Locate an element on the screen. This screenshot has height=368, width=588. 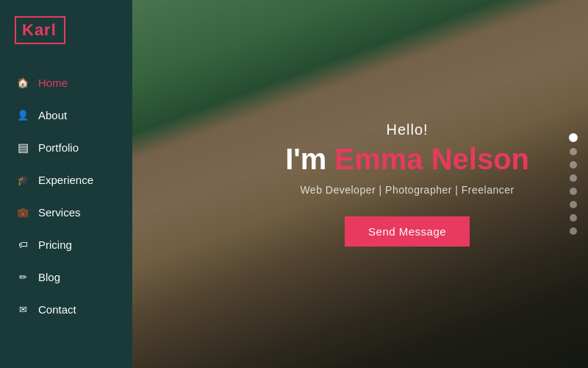
sidebar-item-contact-label: Contact is located at coordinates (57, 309).